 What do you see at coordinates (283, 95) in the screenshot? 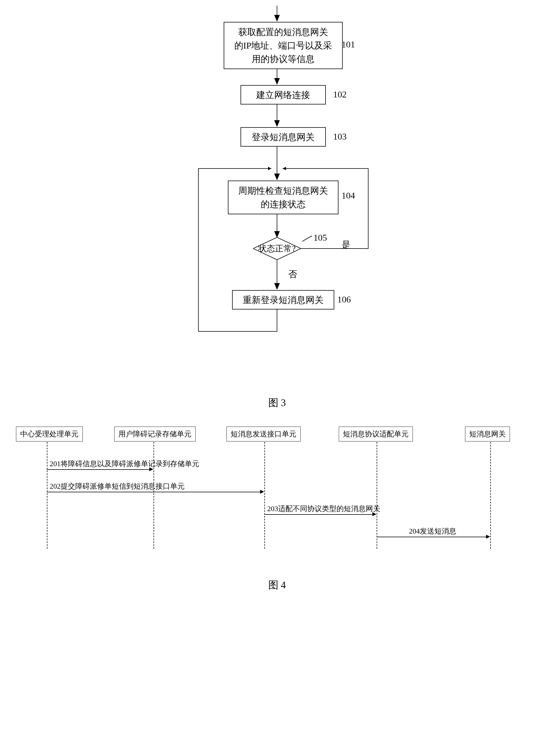
I see `step-102: 建立网络连接` at bounding box center [283, 95].